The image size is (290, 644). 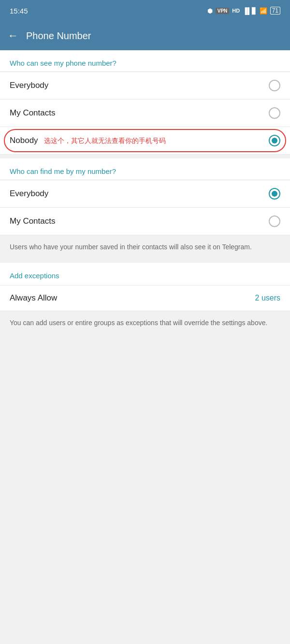 What do you see at coordinates (244, 11) in the screenshot?
I see `status-icons: ⬢ VPN HD ▐▌▊ 📶 71` at bounding box center [244, 11].